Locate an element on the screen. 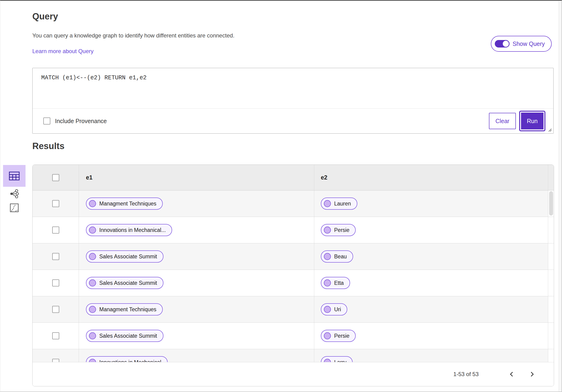 The image size is (562, 392). graph-view-button is located at coordinates (14, 194).